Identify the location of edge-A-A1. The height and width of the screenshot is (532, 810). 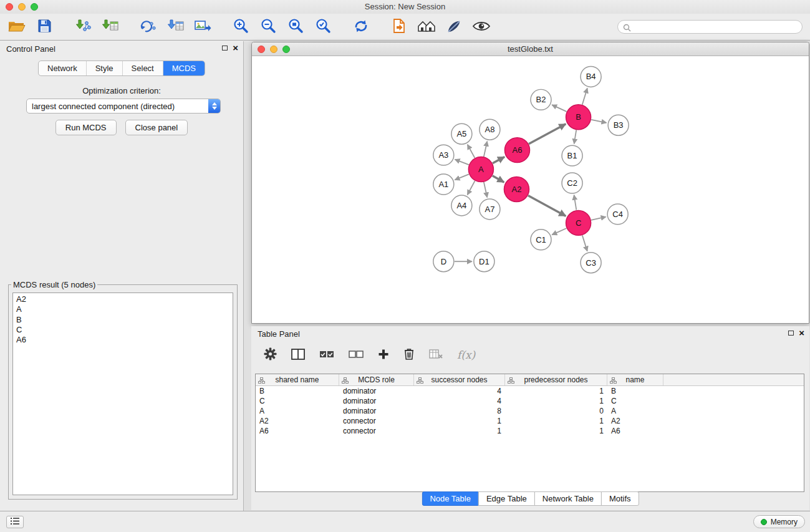
(461, 177).